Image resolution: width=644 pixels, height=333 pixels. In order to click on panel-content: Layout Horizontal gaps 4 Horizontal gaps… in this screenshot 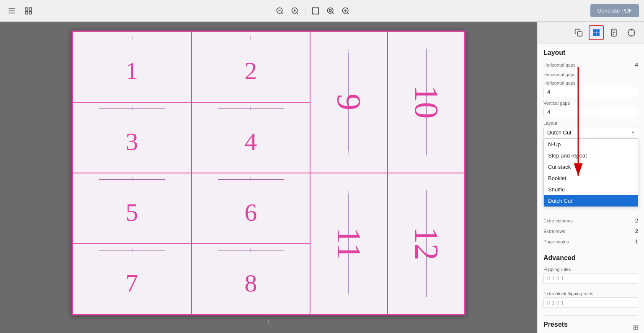, I will do `click(591, 188)`.